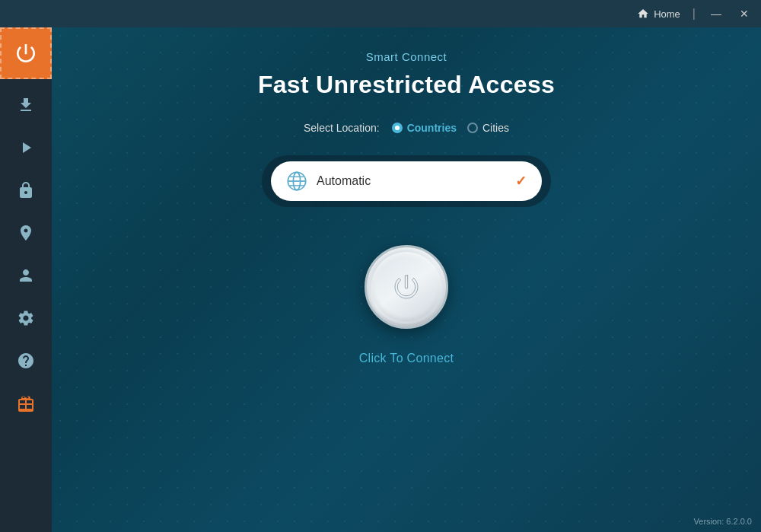  I want to click on power-button-wrapper, so click(406, 287).